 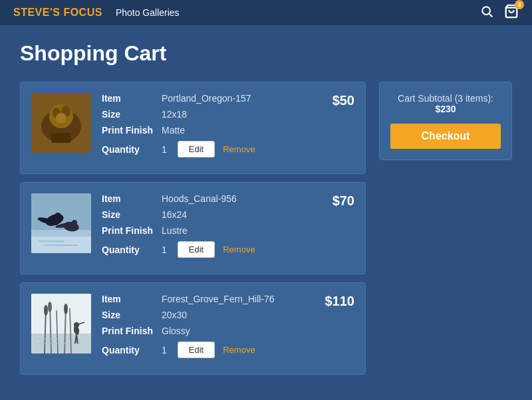 I want to click on size-row-1: Size 12x18, so click(x=228, y=114).